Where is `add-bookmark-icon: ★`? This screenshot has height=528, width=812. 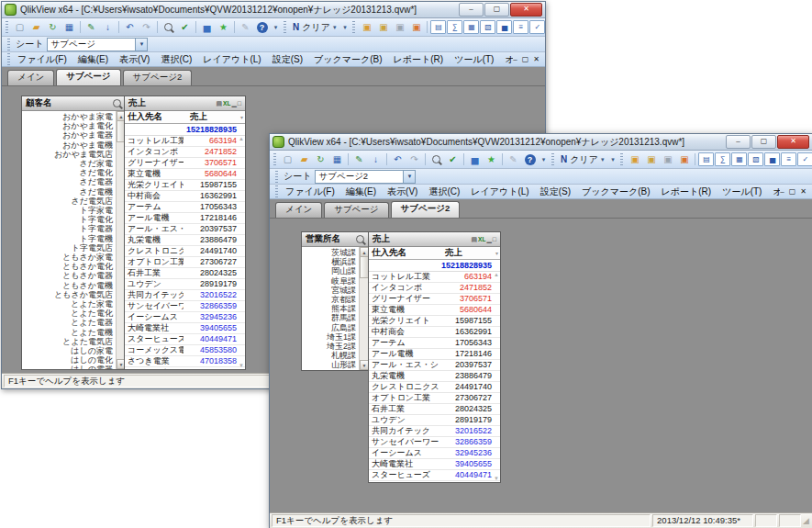
add-bookmark-icon: ★ is located at coordinates (224, 28).